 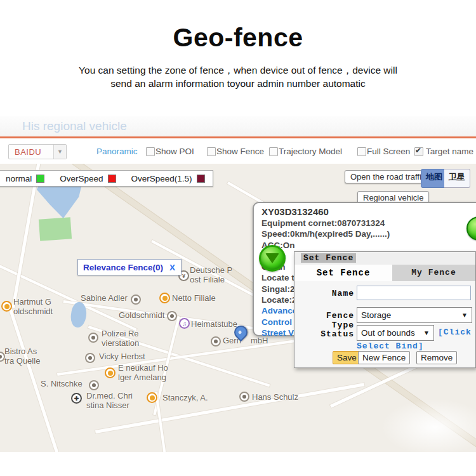 I want to click on legend-overspeed-swatch, so click(x=112, y=179).